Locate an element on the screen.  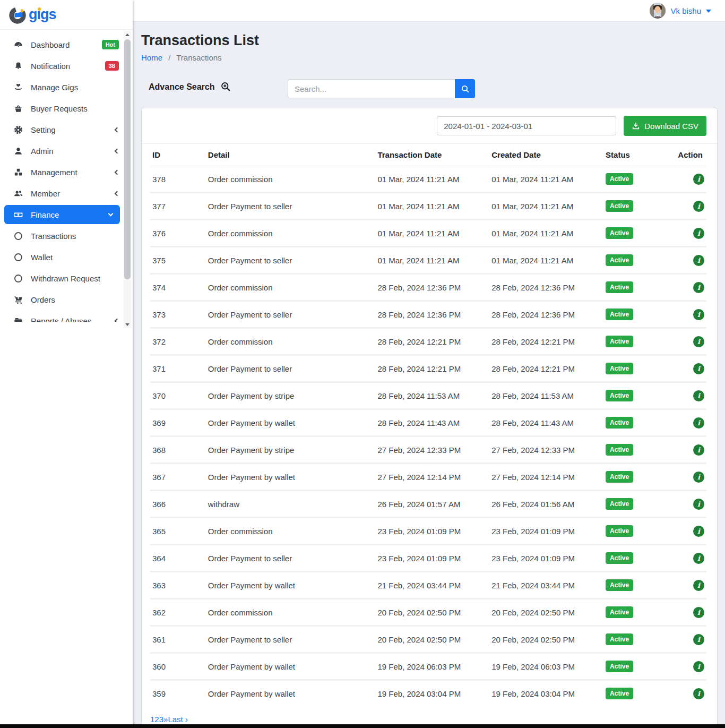
scroll-down-icon is located at coordinates (127, 324).